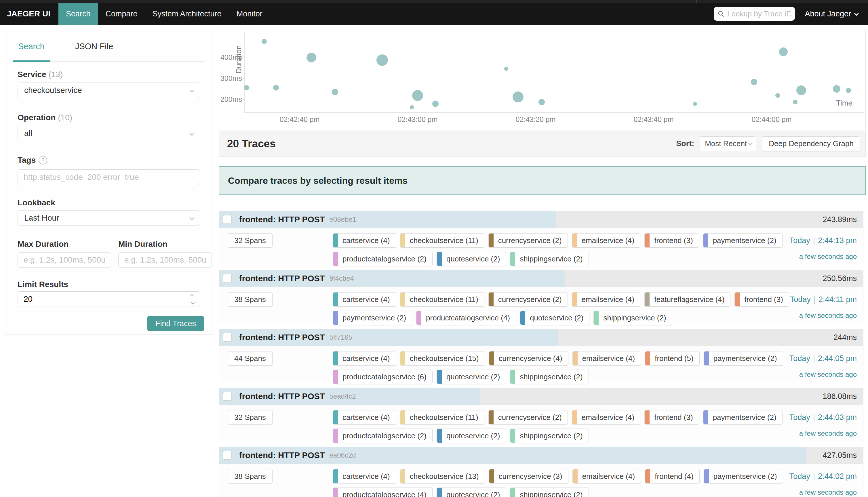 This screenshot has height=497, width=868. I want to click on results-header-band: 20 Traces Sort: Most Recent Deep Depende…, so click(542, 144).